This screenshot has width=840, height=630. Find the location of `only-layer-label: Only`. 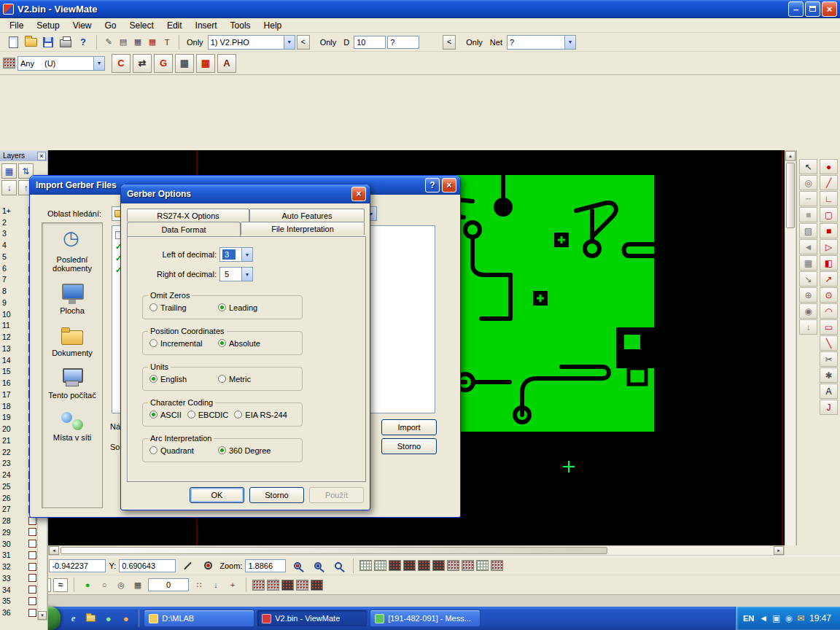

only-layer-label: Only is located at coordinates (195, 42).